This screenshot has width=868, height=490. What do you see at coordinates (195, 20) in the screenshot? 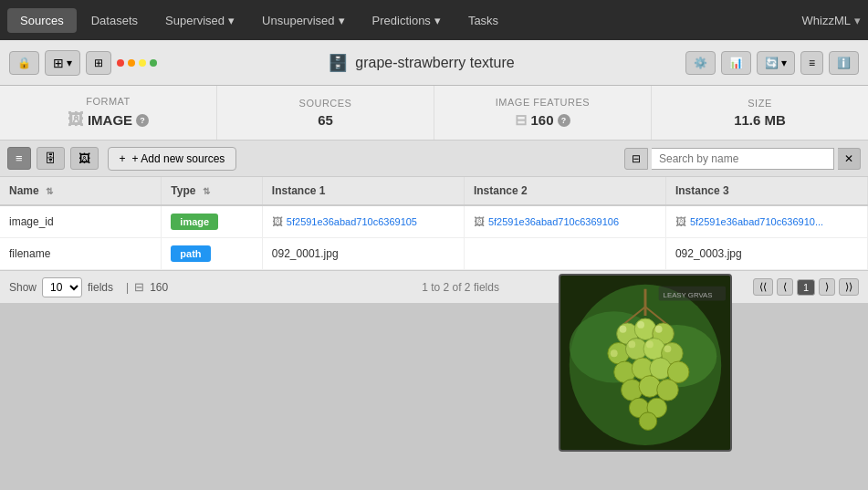
I see `supervised-label: Supervised` at bounding box center [195, 20].